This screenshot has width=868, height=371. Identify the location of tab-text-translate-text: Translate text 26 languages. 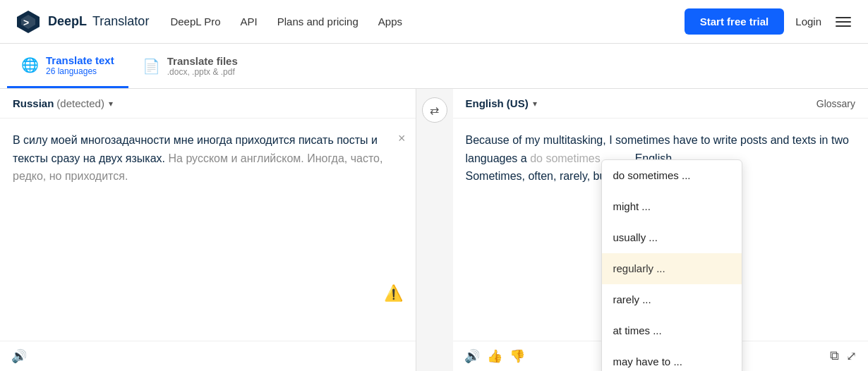
(80, 65).